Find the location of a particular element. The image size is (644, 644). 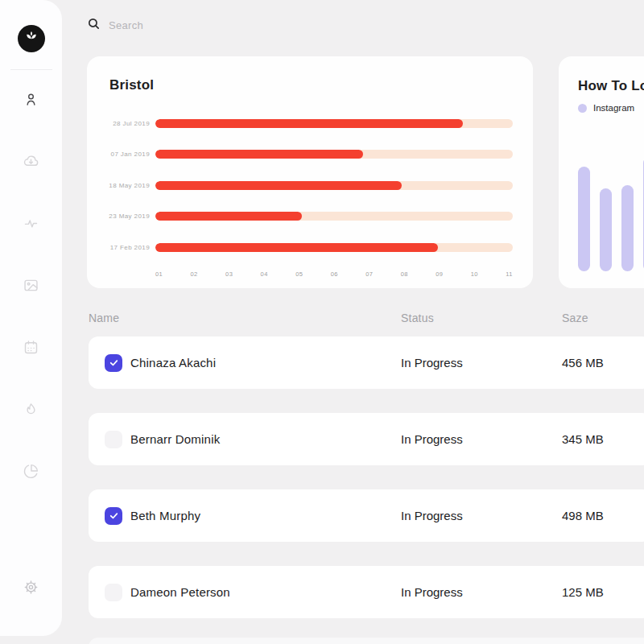

bar-row: 17 Feb 2019 is located at coordinates (308, 248).